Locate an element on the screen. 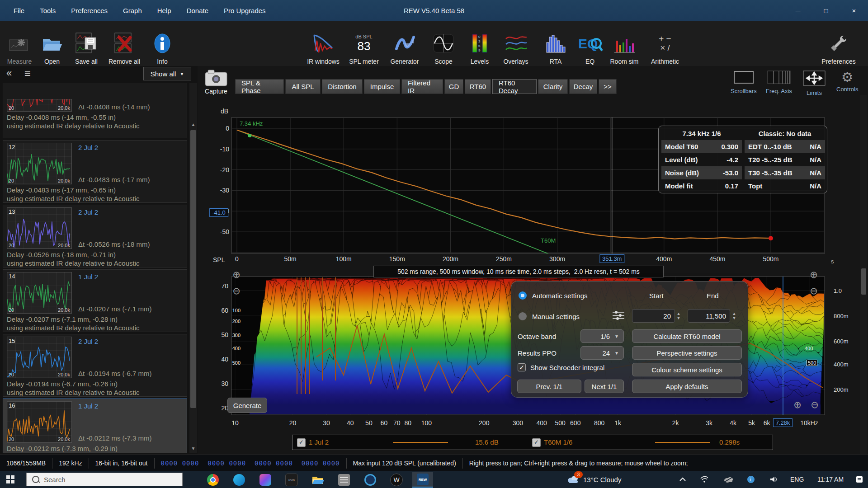  stats-row: Noise (dB)-53.0 is located at coordinates (702, 173).